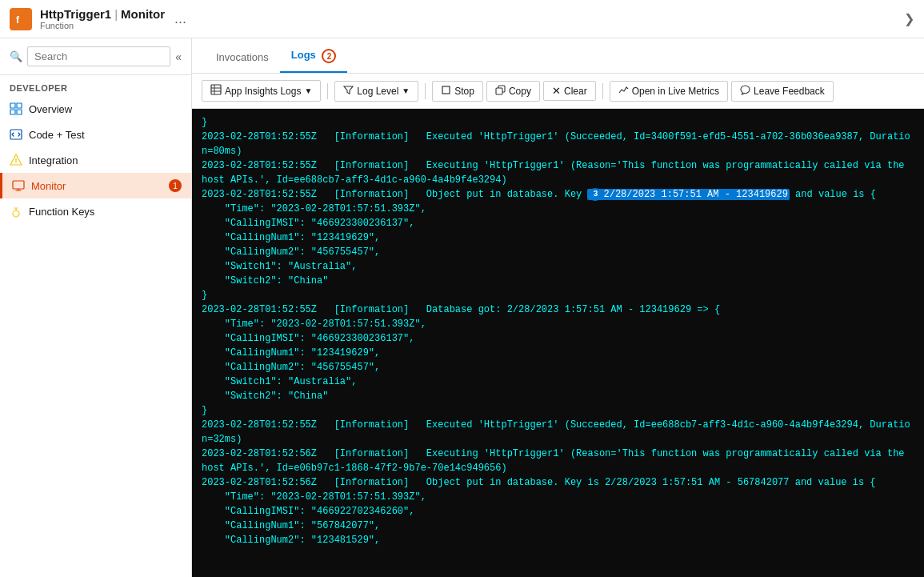 Image resolution: width=924 pixels, height=577 pixels. I want to click on sidebar-section-label: Developer, so click(96, 86).